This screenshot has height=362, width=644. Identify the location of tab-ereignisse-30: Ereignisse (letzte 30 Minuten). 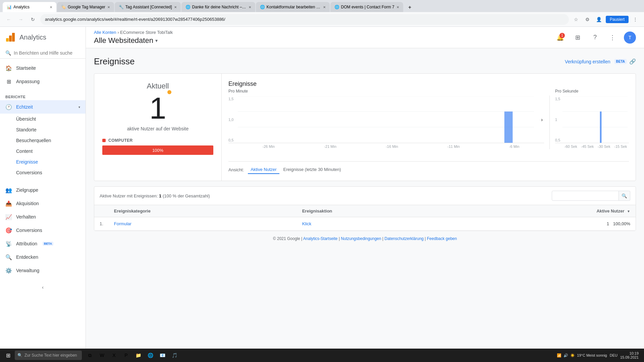
(312, 170).